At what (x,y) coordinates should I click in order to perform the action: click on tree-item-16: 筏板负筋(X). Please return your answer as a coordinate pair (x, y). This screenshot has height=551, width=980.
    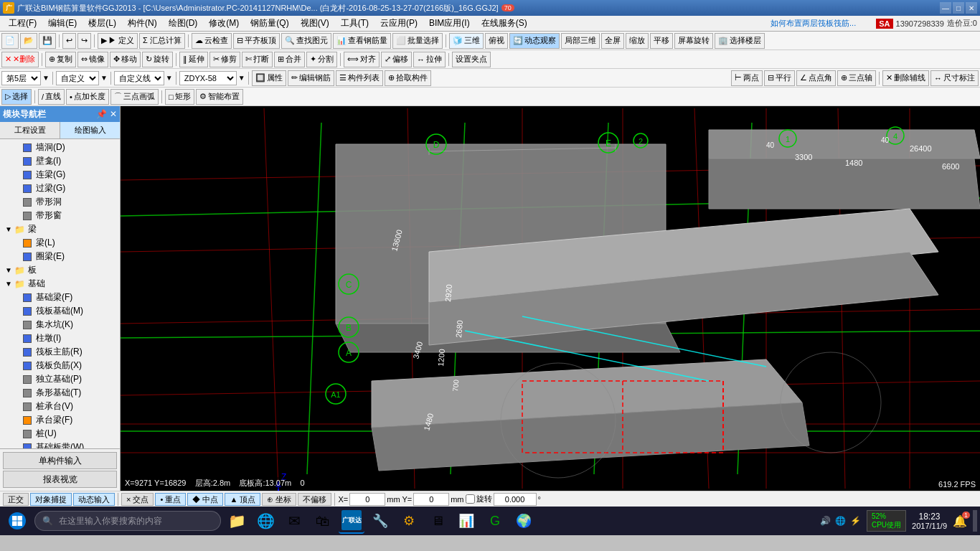
    Looking at the image, I should click on (60, 366).